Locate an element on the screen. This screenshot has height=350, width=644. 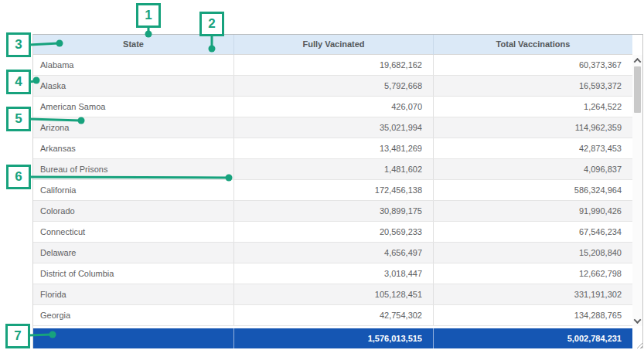
table-row: Connecticut 20,569,233 67,546,234 is located at coordinates (332, 232).